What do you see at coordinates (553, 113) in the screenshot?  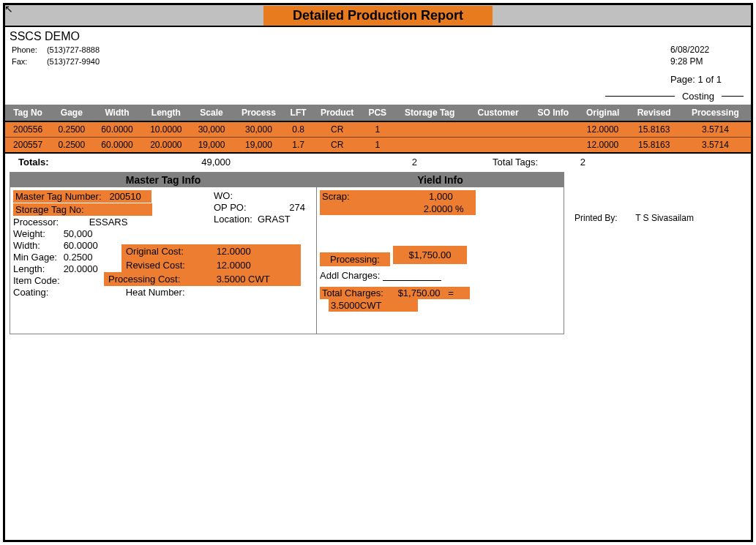 I see `col-so-info: SO Info` at bounding box center [553, 113].